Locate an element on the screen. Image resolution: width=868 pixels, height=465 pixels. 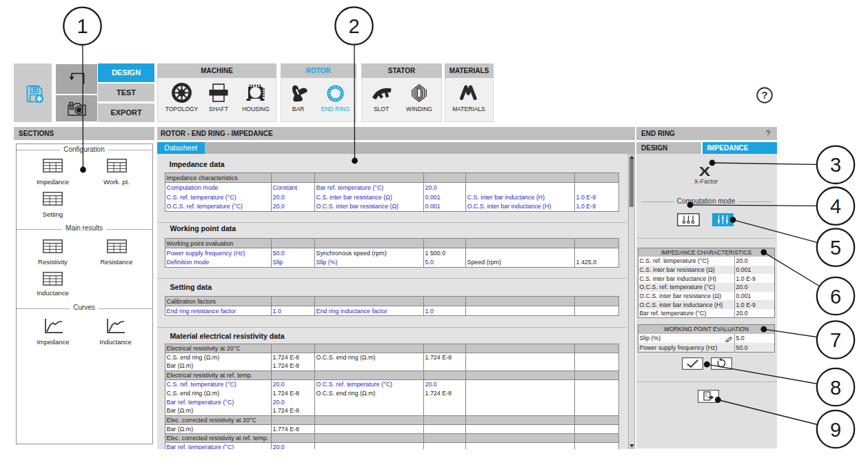
svg-text: 5 is located at coordinates (836, 248).